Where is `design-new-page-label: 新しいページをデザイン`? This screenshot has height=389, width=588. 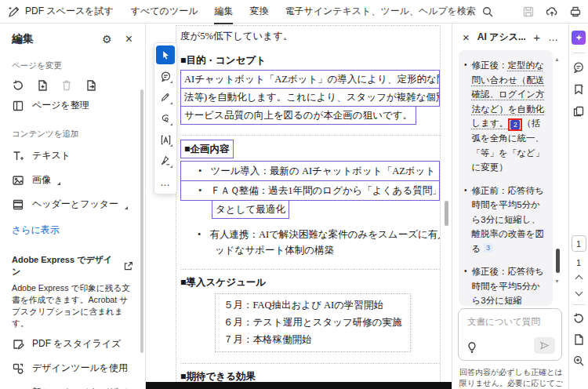 design-new-page-label: 新しいページをデザイン is located at coordinates (83, 387).